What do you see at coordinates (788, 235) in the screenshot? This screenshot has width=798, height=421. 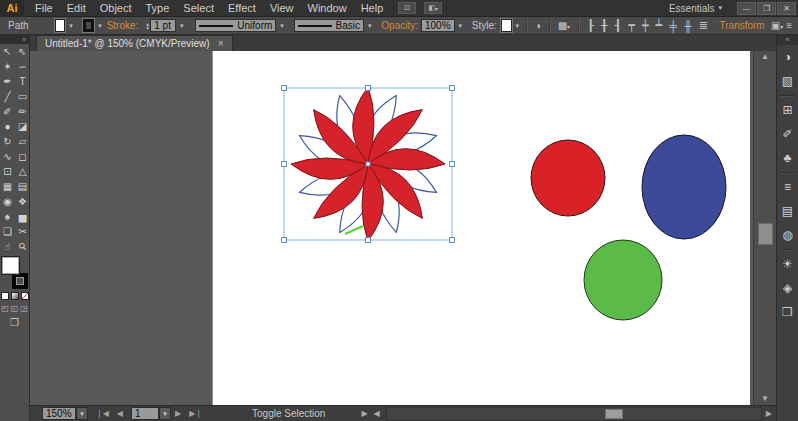 I see `transparency-panel-icon: ◍` at bounding box center [788, 235].